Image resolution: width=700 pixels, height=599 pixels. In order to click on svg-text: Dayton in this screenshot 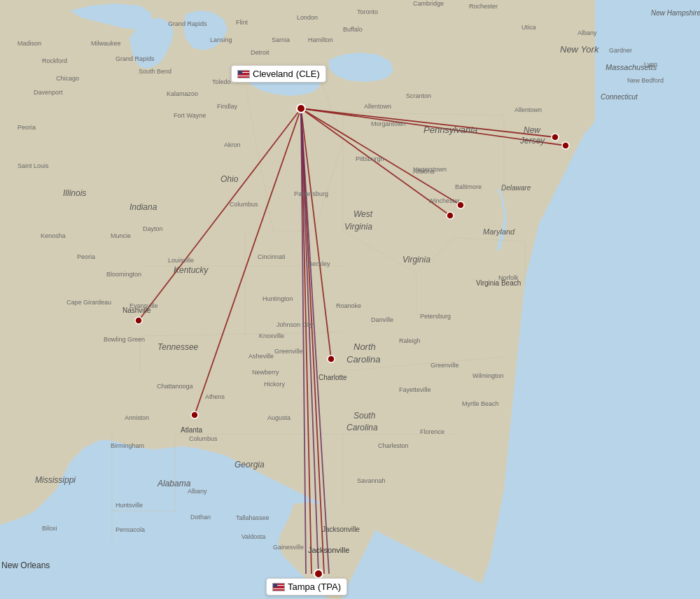, I will do `click(153, 229)`.